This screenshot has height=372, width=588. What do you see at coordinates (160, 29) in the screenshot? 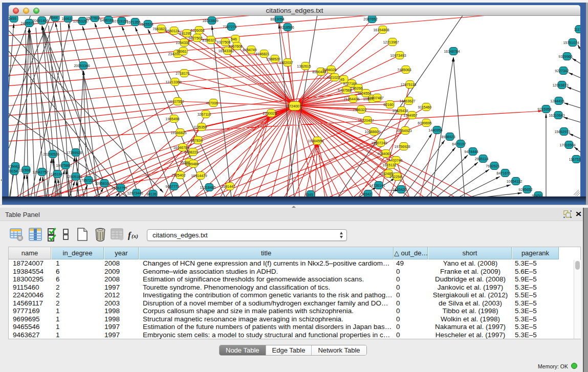
I see `svg-text: 7663822` at bounding box center [160, 29].